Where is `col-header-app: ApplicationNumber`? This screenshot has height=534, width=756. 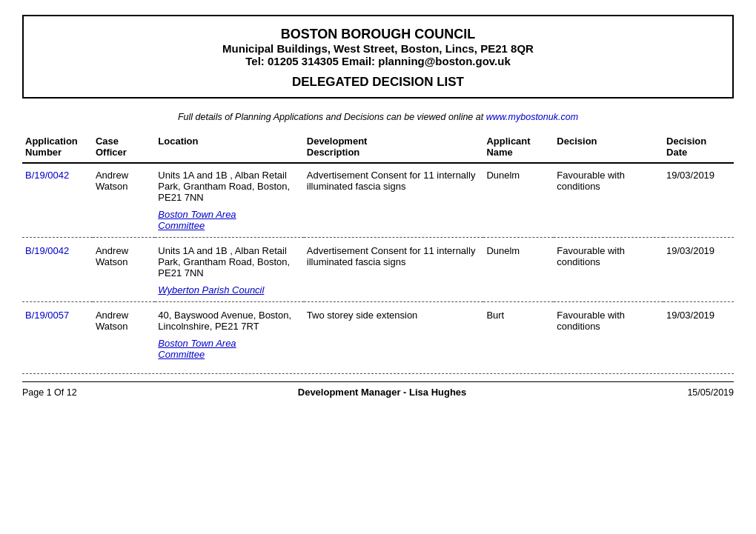
col-header-app: ApplicationNumber is located at coordinates (58, 148).